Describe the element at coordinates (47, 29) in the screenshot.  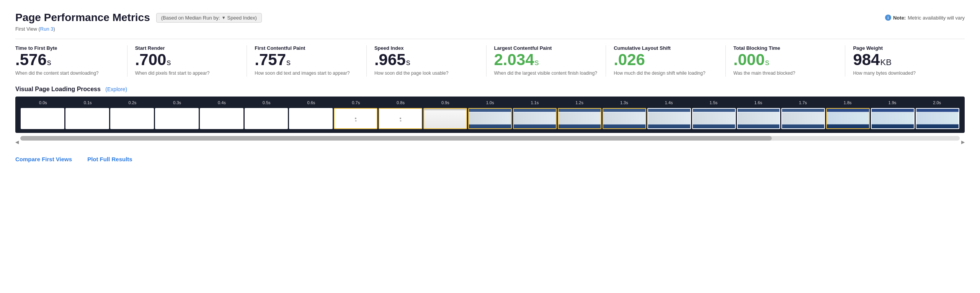
I see `run-link: Run 3` at that location.